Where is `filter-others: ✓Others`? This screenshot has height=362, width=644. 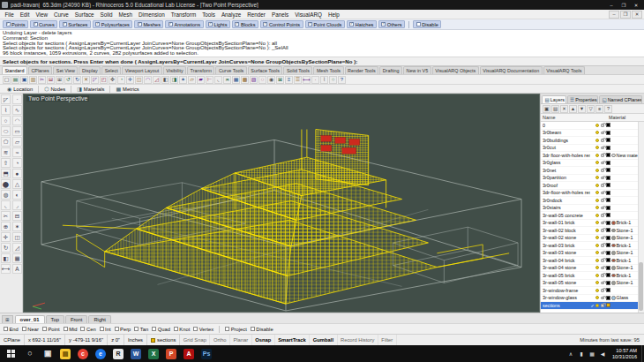 filter-others: ✓Others is located at coordinates (392, 25).